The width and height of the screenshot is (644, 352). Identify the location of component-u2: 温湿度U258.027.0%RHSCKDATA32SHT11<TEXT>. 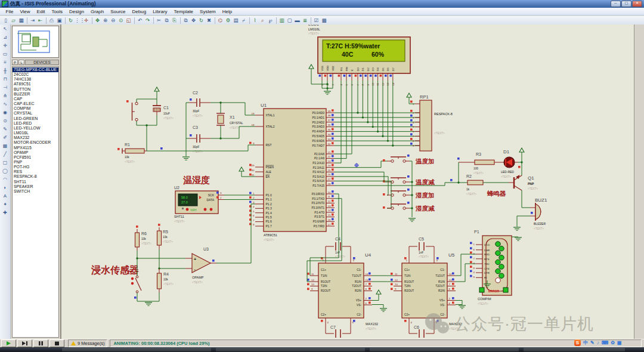
(215, 199).